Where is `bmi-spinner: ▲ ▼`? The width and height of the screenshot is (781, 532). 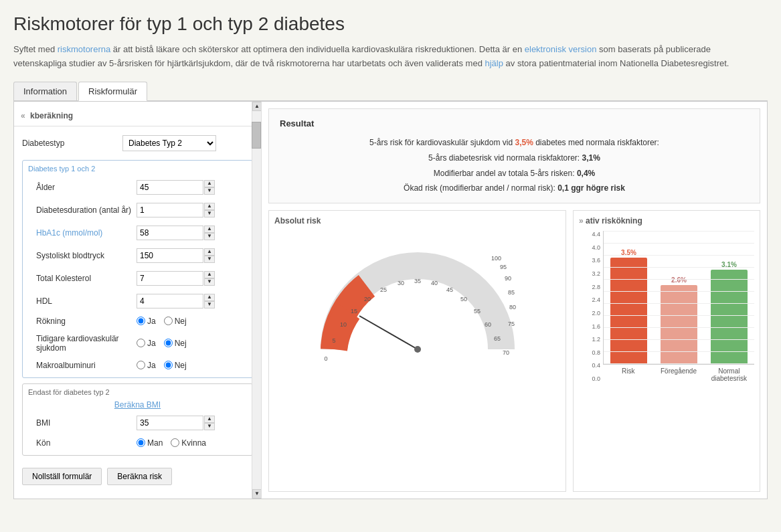
bmi-spinner: ▲ ▼ is located at coordinates (175, 423).